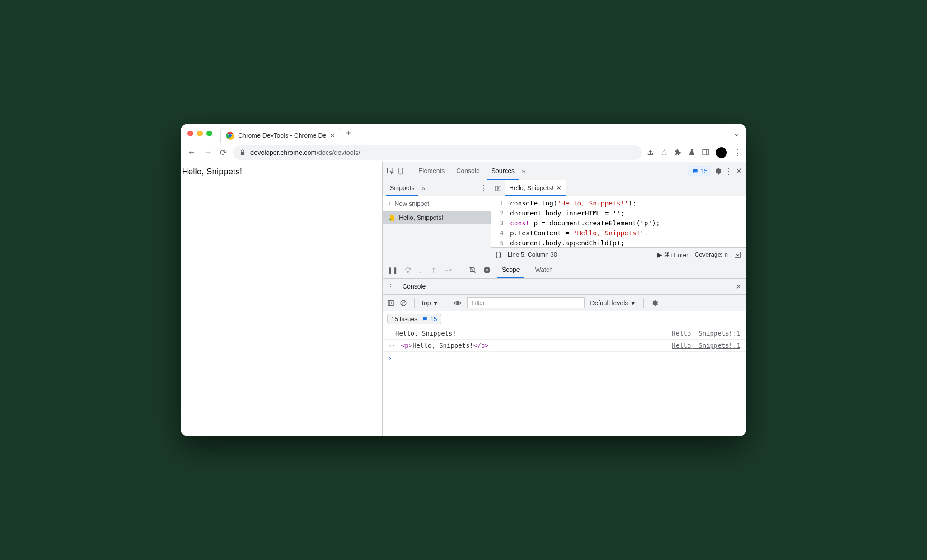 Image resolution: width=927 pixels, height=560 pixels. I want to click on console-settings-icon, so click(655, 303).